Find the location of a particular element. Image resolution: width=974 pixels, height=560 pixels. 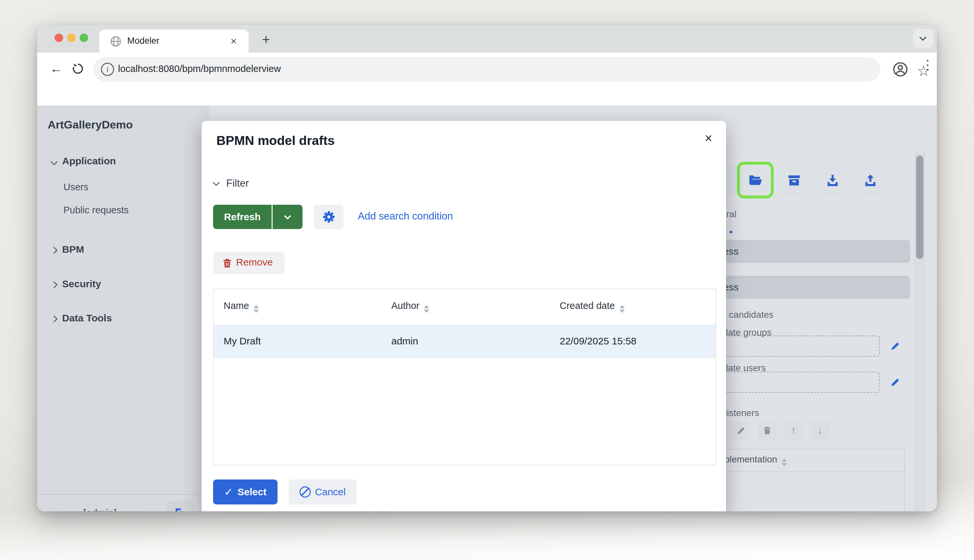

globe-favicon-icon is located at coordinates (115, 42).